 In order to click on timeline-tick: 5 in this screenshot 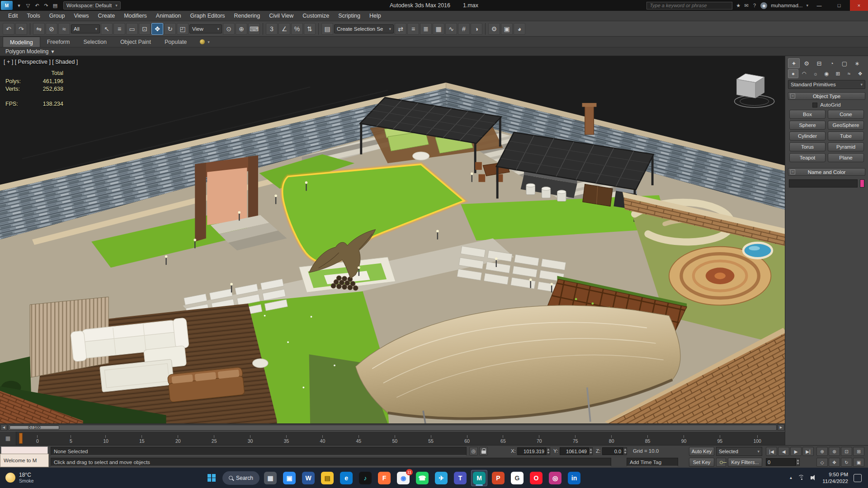, I will do `click(71, 439)`.